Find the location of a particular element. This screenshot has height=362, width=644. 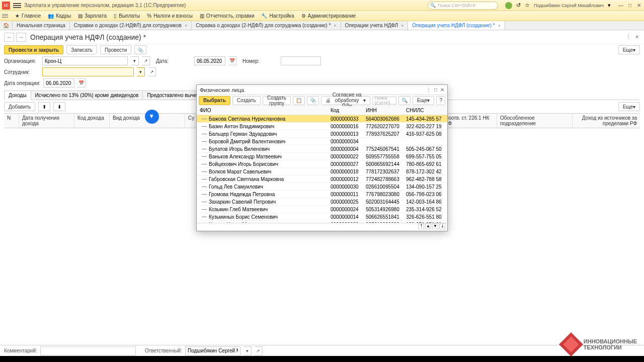

col-n: N is located at coordinates (12, 121).